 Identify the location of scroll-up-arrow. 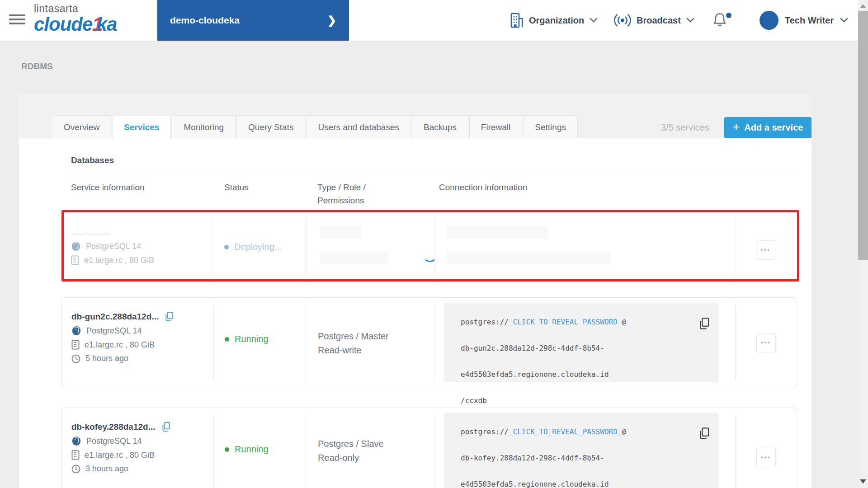
(863, 6).